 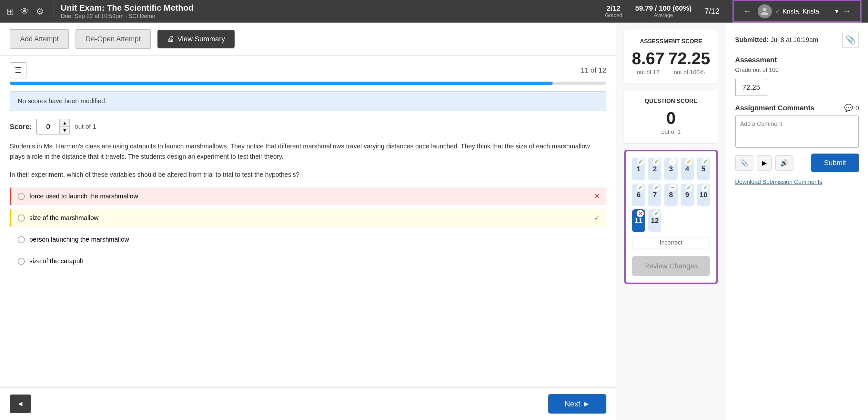 What do you see at coordinates (308, 261) in the screenshot?
I see `answer-option-4: size of the catapult` at bounding box center [308, 261].